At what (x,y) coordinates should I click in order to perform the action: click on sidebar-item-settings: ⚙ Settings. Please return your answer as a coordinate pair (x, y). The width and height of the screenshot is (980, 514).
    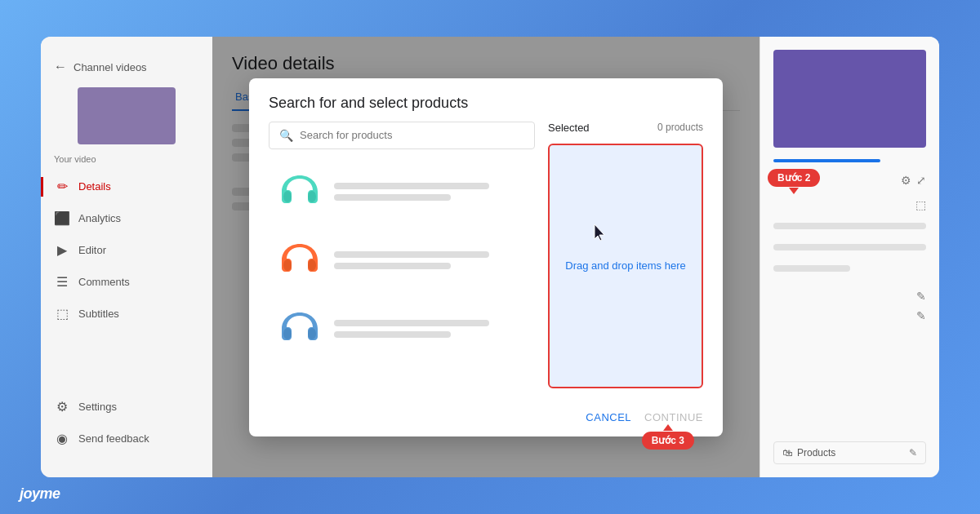
    Looking at the image, I should click on (127, 406).